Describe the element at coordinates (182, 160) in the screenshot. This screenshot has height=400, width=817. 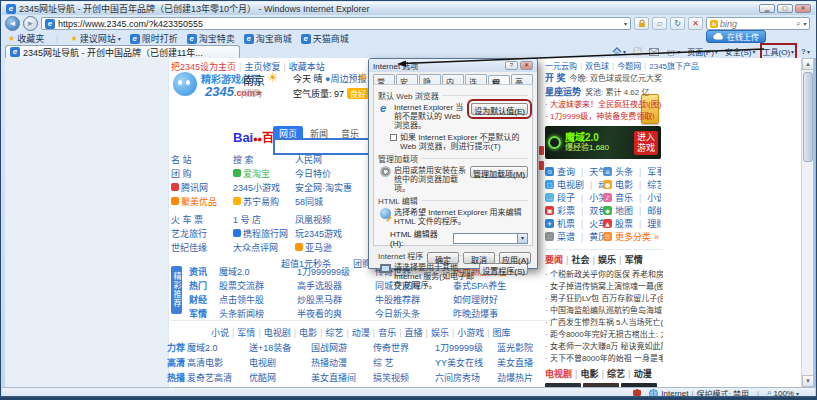
I see `site-link: 名 站` at that location.